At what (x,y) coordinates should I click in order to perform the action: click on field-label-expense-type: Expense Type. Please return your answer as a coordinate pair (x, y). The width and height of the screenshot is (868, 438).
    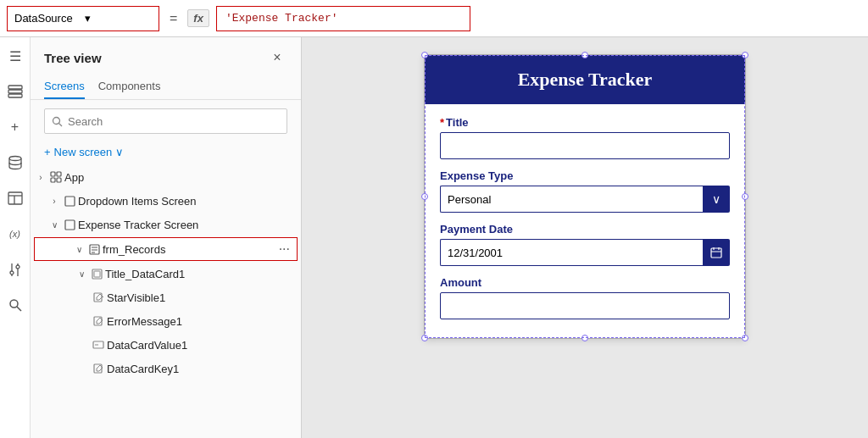
    Looking at the image, I should click on (585, 176).